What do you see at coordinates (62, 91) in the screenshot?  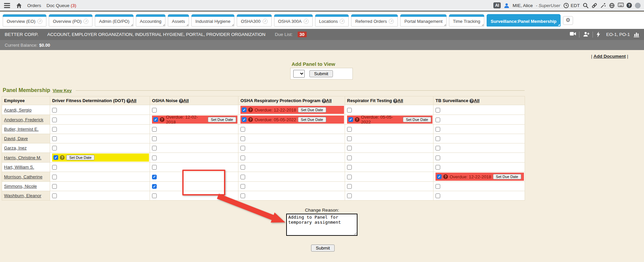 I see `view-key-link: View Key` at bounding box center [62, 91].